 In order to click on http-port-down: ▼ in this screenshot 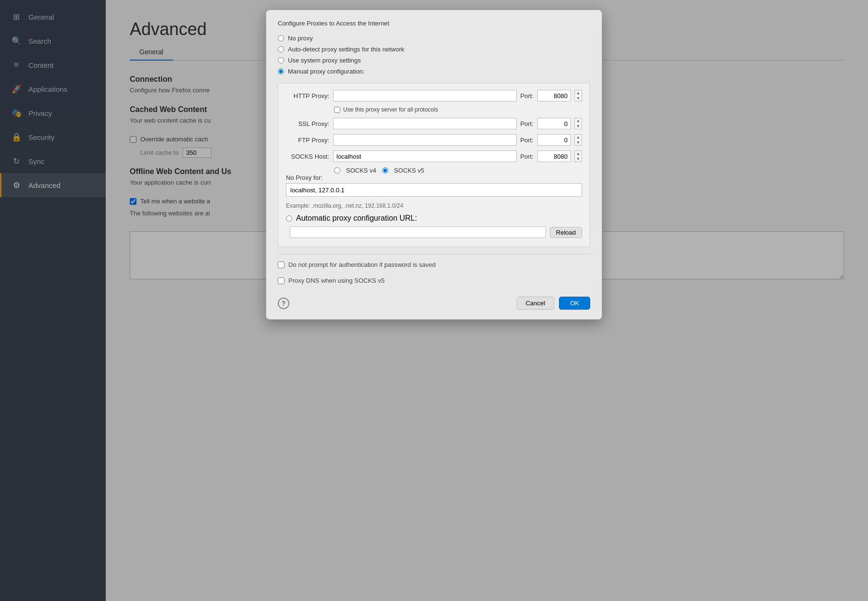, I will do `click(578, 98)`.